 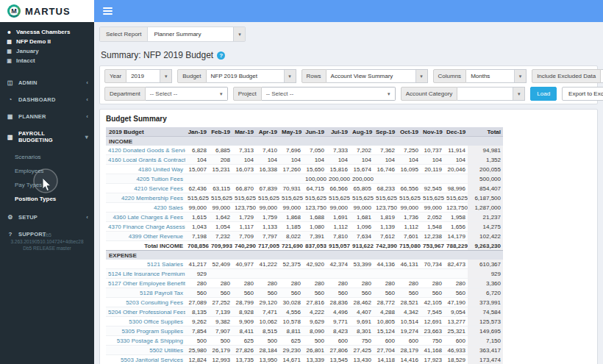 What do you see at coordinates (377, 76) in the screenshot?
I see `rows-select: Account View Summary ▾` at bounding box center [377, 76].